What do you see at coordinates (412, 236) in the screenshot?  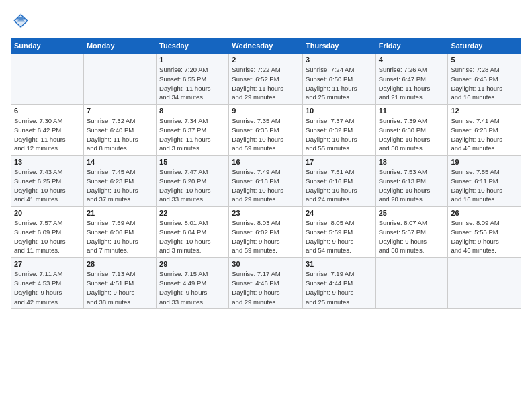 I see `day-info: Sunrise: 8:07 AM Sunset: 5:57 PM Dayligh…` at bounding box center [412, 236].